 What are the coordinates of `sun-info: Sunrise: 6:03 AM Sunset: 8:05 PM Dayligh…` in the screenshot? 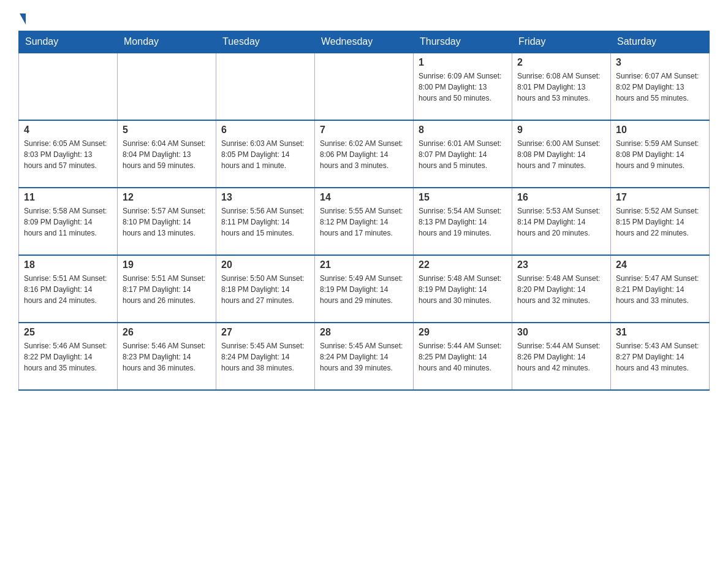 It's located at (265, 155).